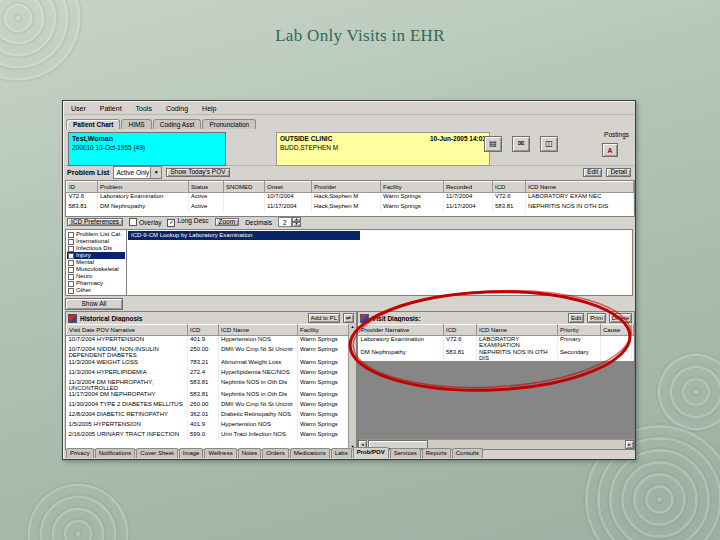 The height and width of the screenshot is (540, 720). Describe the element at coordinates (244, 236) in the screenshot. I see `icd-lookup-title-bar: ICD-9-CM Lookup by Laboratory Examinatio…` at that location.